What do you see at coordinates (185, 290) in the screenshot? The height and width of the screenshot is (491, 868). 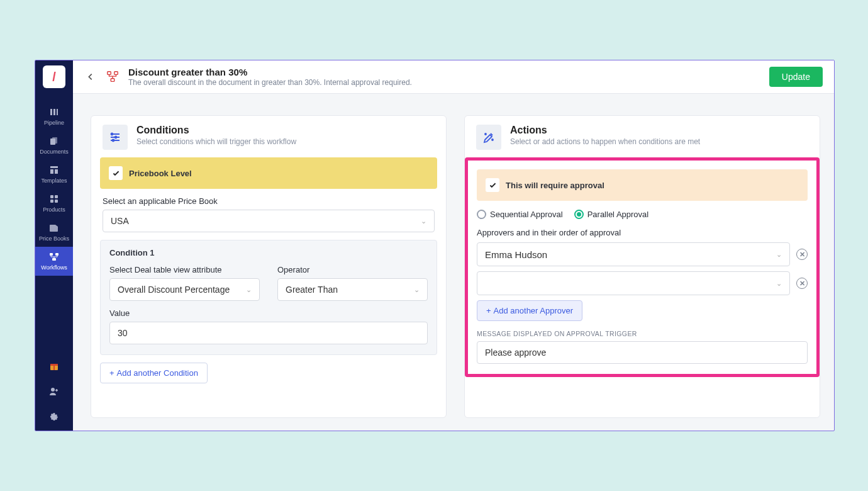 I see `attribute-select: Overall Discount Percentage ⌄` at bounding box center [185, 290].